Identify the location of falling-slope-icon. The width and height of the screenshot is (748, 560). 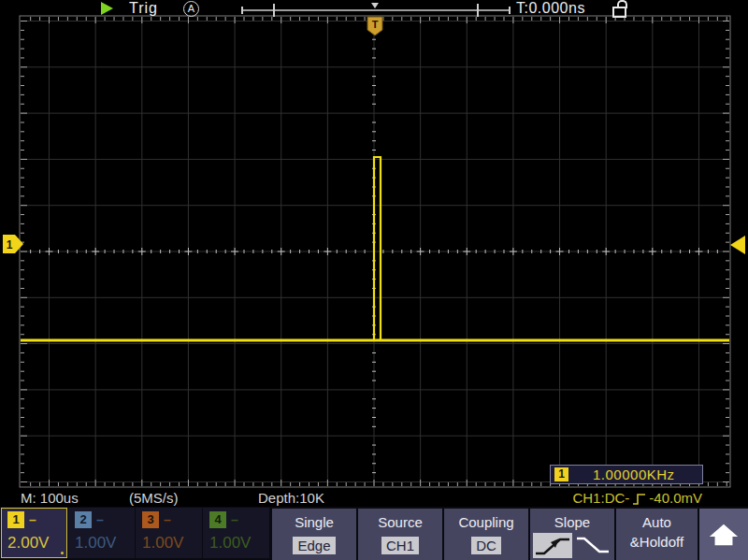
(593, 546).